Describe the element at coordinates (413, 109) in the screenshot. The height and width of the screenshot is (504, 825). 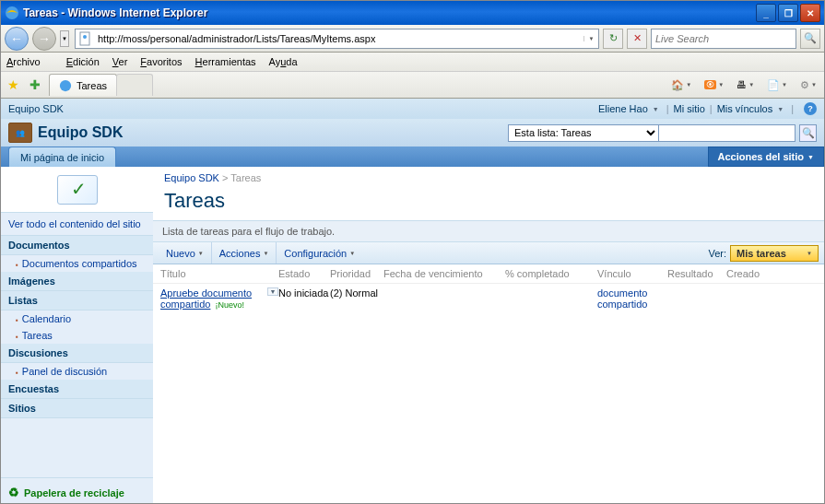
I see `sharepoint-topbar: Equipo SDK Eliene Hao▼ | Mi sitio | Mis …` at that location.